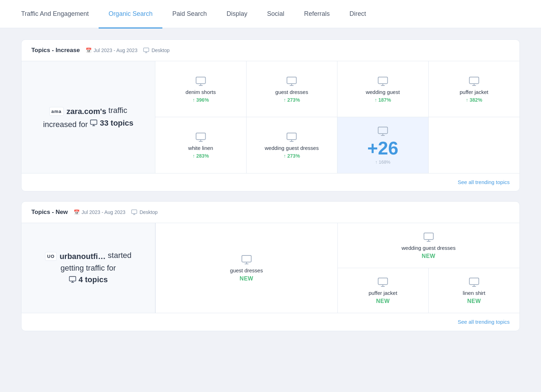  What do you see at coordinates (270, 322) in the screenshot?
I see `new-card-footer: See all trending topics` at bounding box center [270, 322].